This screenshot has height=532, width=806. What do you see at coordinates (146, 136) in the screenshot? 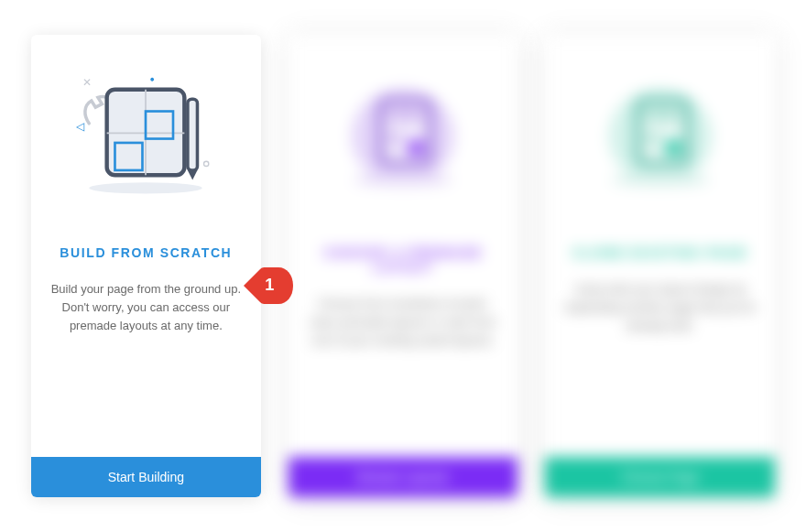
I see `scratch-illustration-icon: ◁ ● ✕` at bounding box center [146, 136].